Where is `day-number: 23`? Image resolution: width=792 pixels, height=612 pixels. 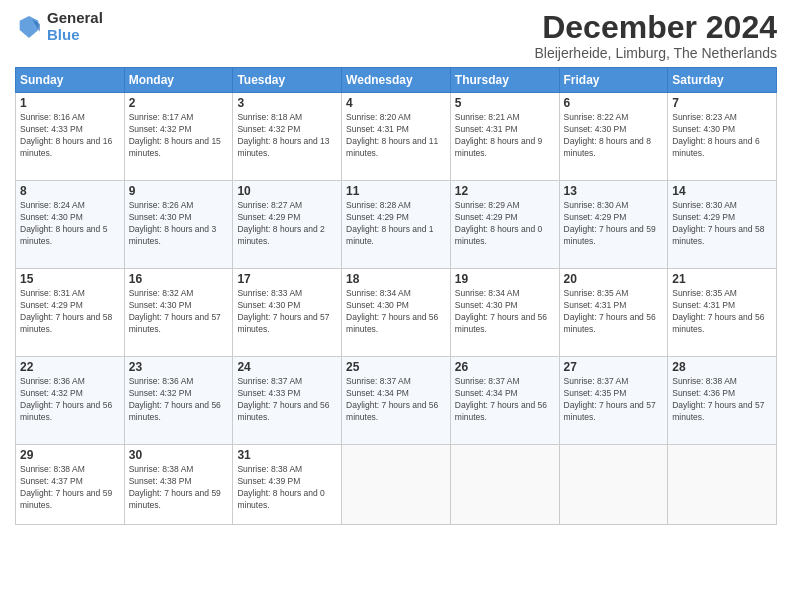
day-number: 23 is located at coordinates (179, 367).